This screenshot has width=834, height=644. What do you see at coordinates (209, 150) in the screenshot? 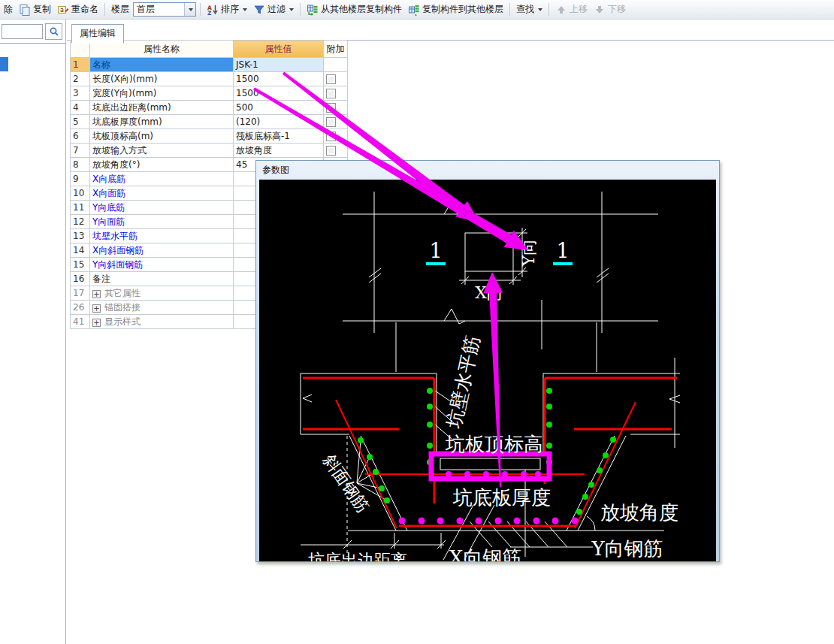
I see `table-row: 7 放坡输入方式 放坡角度` at bounding box center [209, 150].